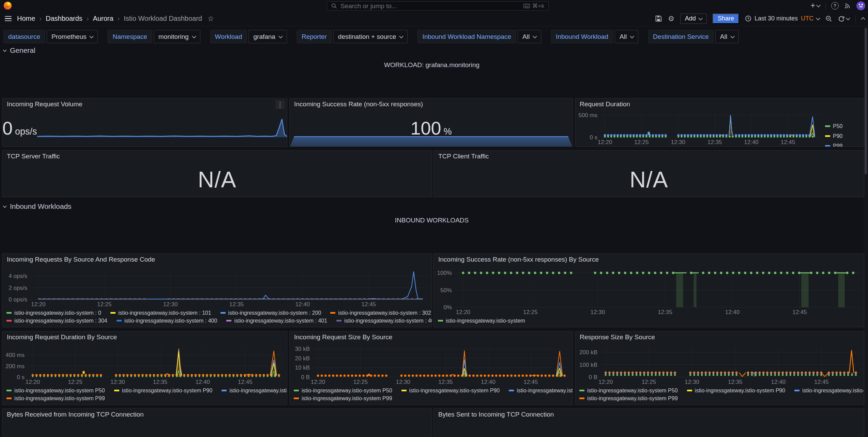  I want to click on legend-item: istio-ingressgateway.istio-system : 200, so click(271, 313).